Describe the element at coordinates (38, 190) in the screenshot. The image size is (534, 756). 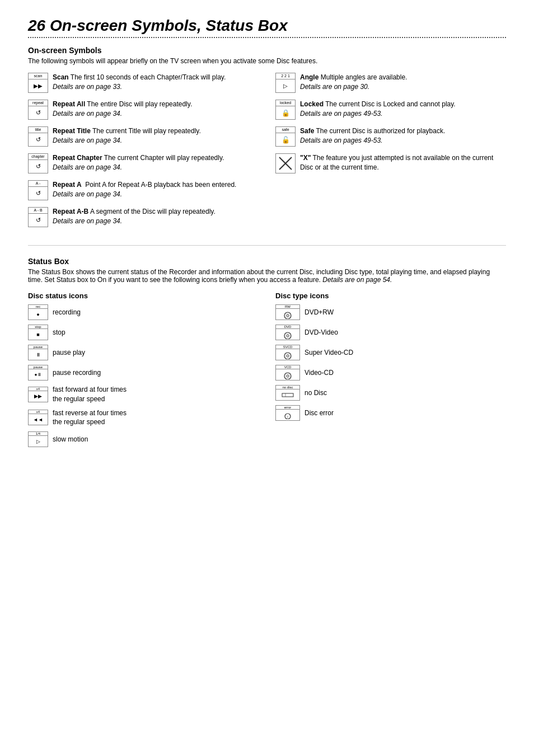
I see `repeat-a-icon: A - ↺` at that location.